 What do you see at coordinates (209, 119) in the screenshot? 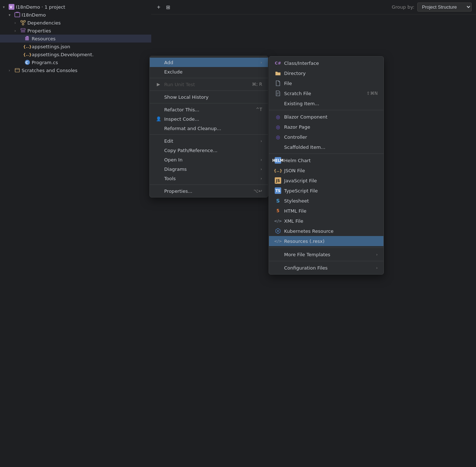
I see `menu-item-inspect: 👤 Inspect Code...` at bounding box center [209, 119].